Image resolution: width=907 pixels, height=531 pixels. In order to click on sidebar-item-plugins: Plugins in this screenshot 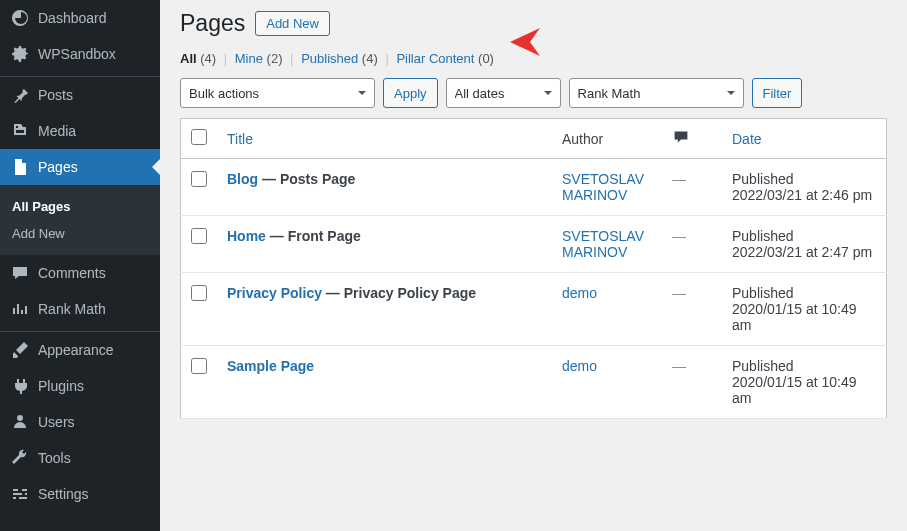, I will do `click(80, 386)`.